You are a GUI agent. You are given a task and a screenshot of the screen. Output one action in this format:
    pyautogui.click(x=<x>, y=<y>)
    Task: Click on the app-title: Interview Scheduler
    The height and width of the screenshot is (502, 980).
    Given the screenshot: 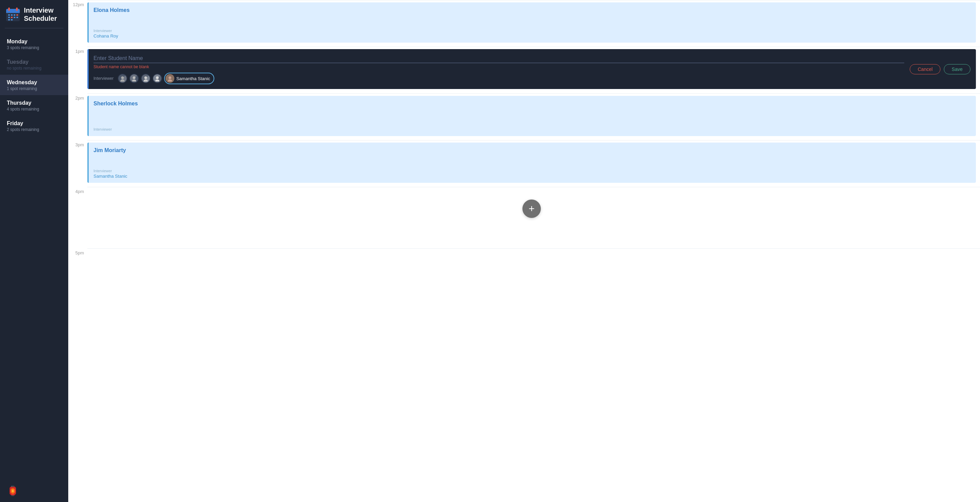 What is the action you would take?
    pyautogui.click(x=40, y=14)
    